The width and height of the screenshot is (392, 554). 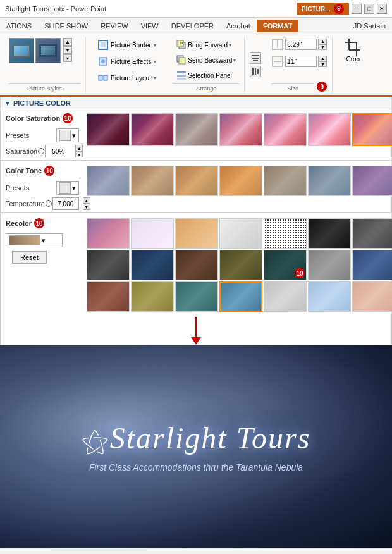 What do you see at coordinates (369, 9) in the screenshot?
I see `window-controls: ─ □ ✕` at bounding box center [369, 9].